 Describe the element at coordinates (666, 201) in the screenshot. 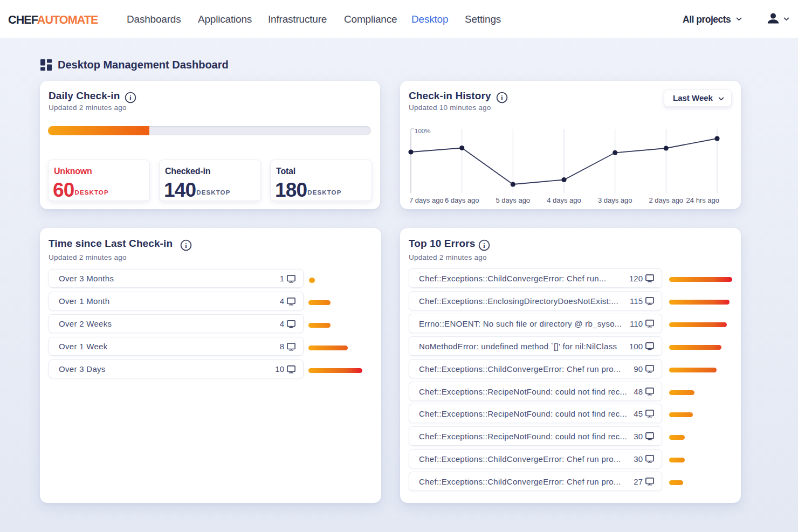

I see `svg-text: 2 days ago` at that location.